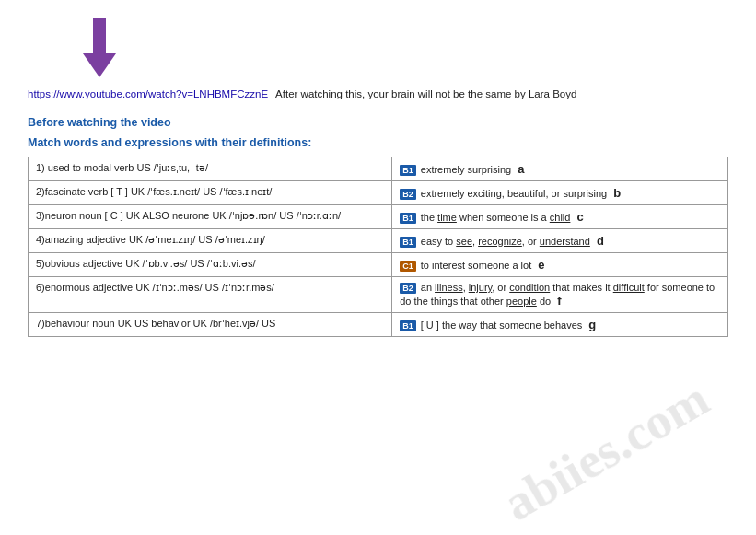  I want to click on watermark: abiies.com, so click(606, 451).